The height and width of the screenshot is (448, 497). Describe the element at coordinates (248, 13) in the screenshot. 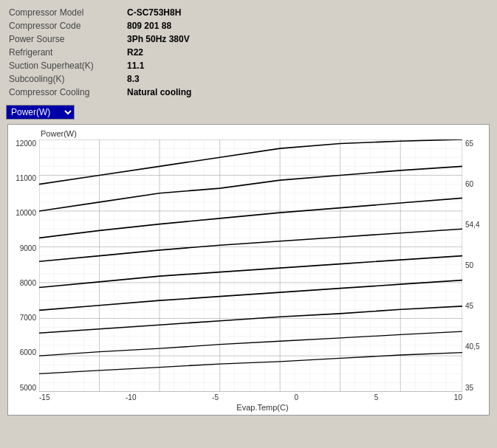

I see `compressor-model-row: Compressor Model C-SC753H8H` at that location.